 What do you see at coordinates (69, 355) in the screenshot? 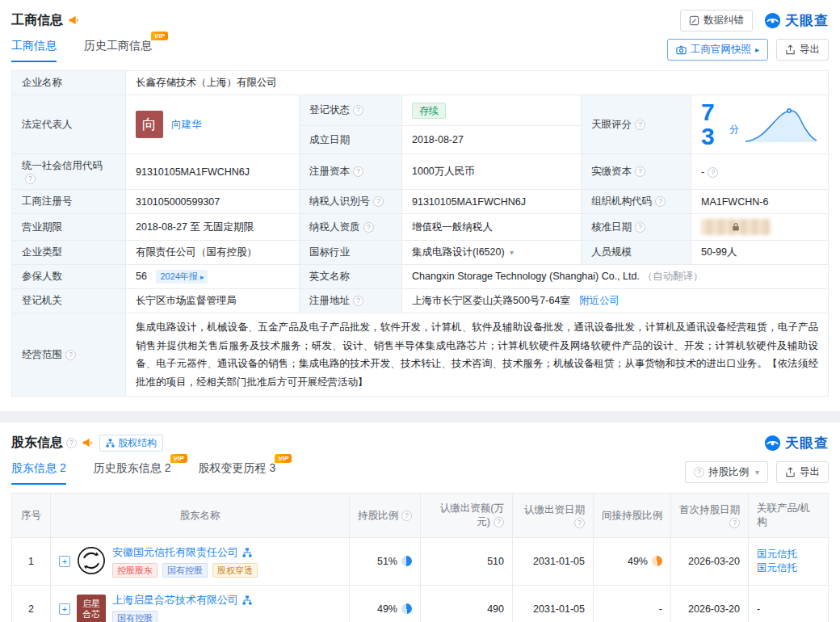
I see `field-label-business-scope: 经营范围?` at bounding box center [69, 355].